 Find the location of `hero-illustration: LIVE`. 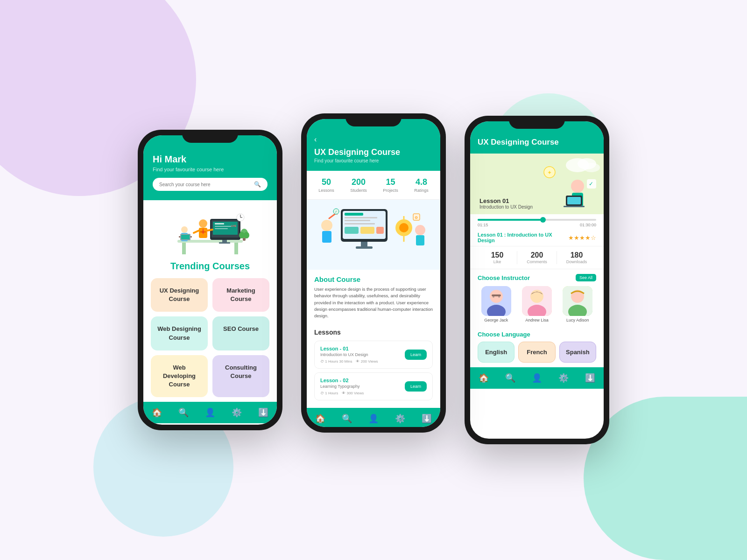

hero-illustration: LIVE is located at coordinates (210, 233).